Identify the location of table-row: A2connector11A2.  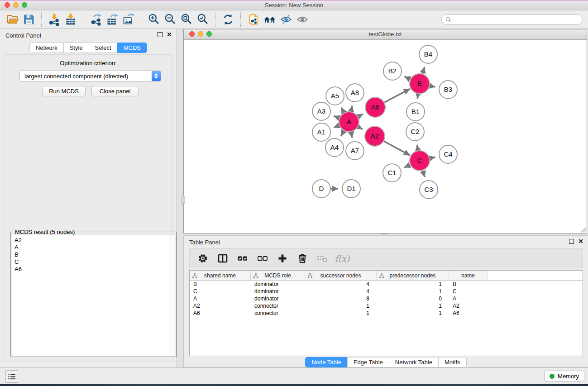
(386, 306).